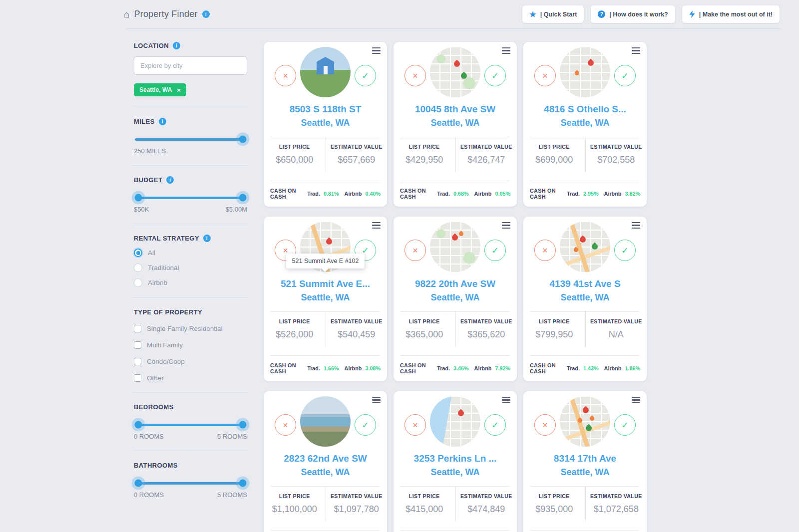 This screenshot has width=799, height=532. I want to click on checkbox-single-family-label: Single Family Residential, so click(185, 328).